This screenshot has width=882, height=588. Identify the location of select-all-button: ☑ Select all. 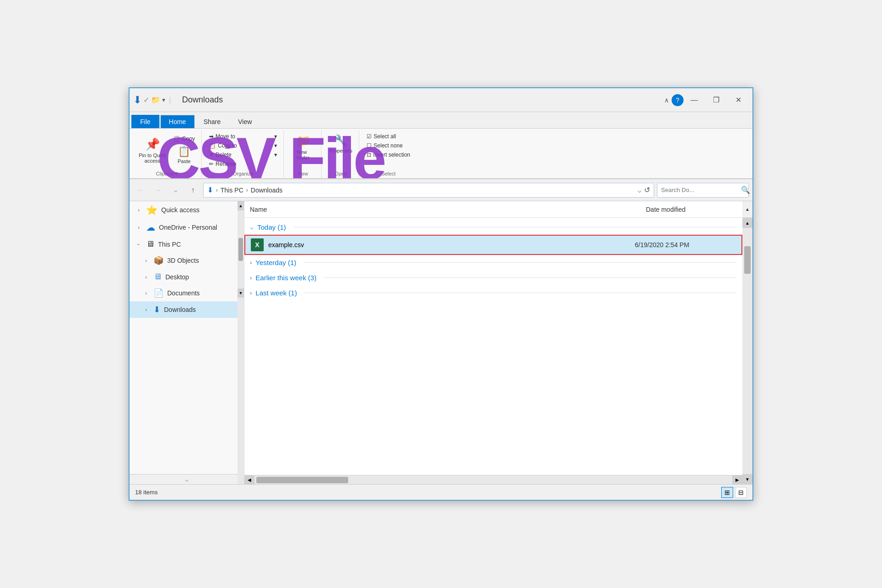
(389, 136).